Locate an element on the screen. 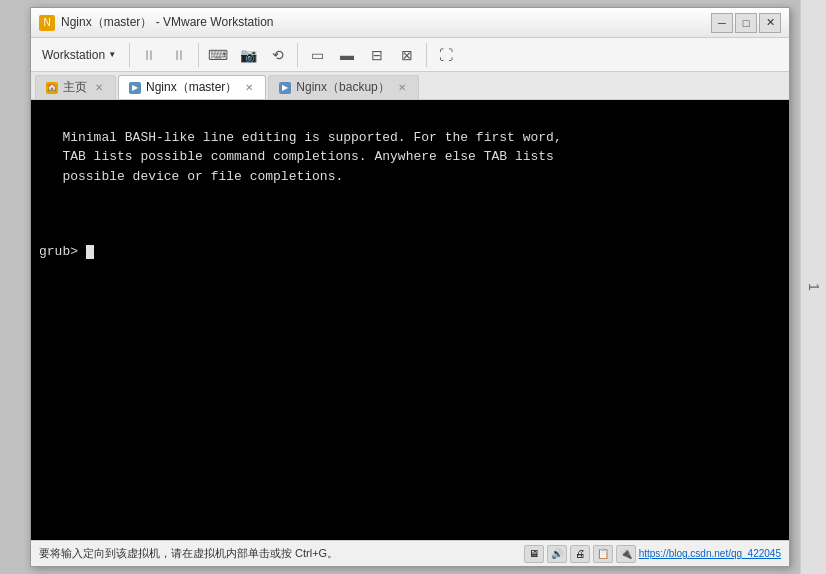 The image size is (826, 574). tab-bar: 🏠 主页 ✕ ▶ Nginx（master） ✕ ▶ Nginx（backup）… is located at coordinates (410, 86).